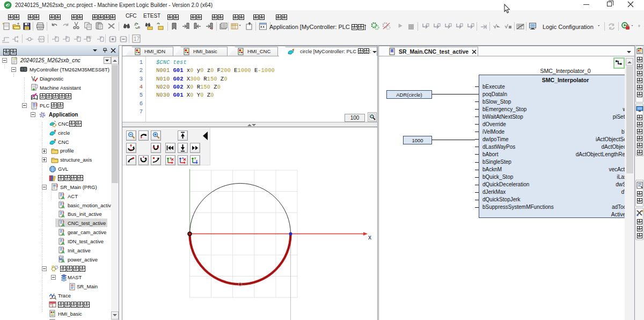  I want to click on svg-text: EN, so click(42, 39).